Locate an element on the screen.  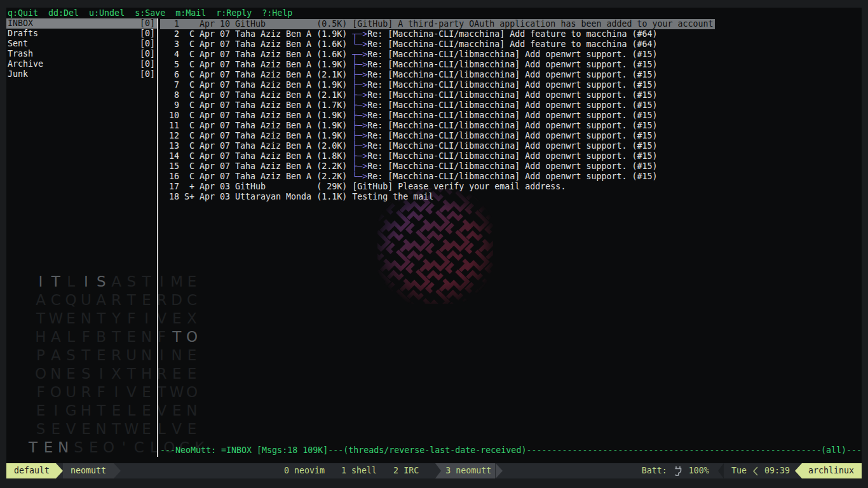
mail-row: 10CApr 07Taha Aziz Ben A(1.9K)├─>Re: [Ma… is located at coordinates (437, 115).